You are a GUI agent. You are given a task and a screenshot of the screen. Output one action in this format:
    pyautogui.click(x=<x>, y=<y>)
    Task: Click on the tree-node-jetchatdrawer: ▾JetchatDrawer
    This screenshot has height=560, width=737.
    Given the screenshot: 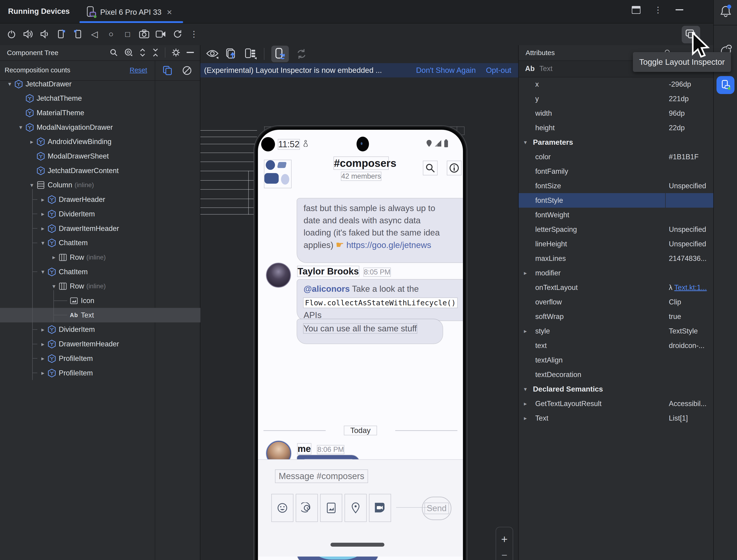 What is the action you would take?
    pyautogui.click(x=103, y=84)
    